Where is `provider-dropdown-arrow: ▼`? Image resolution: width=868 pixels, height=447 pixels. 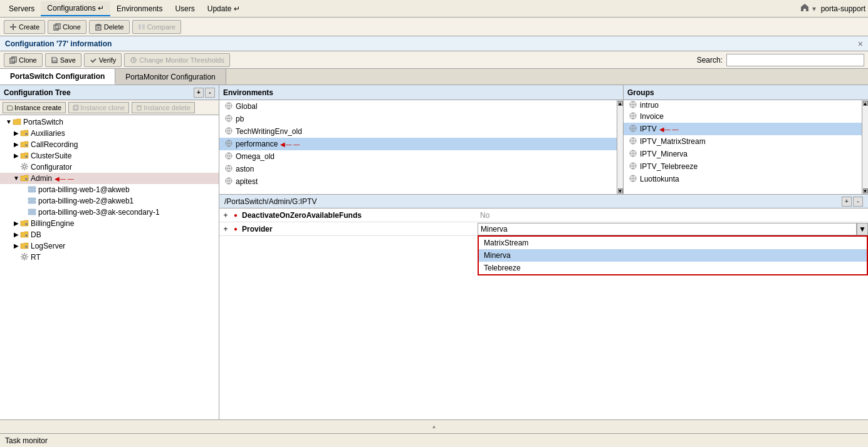 provider-dropdown-arrow: ▼ is located at coordinates (862, 229).